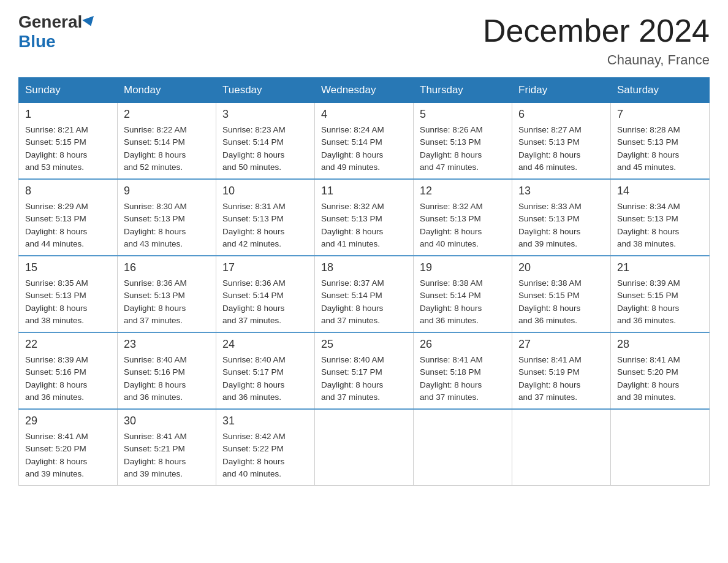 This screenshot has height=563, width=728. Describe the element at coordinates (561, 345) in the screenshot. I see `day-number: 27` at that location.